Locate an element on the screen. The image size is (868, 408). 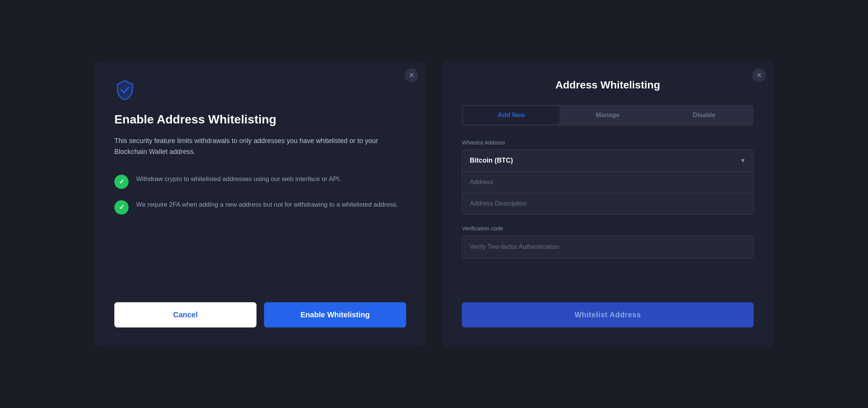
feature-item-2: We require 2FA when adding a new address… is located at coordinates (260, 207).